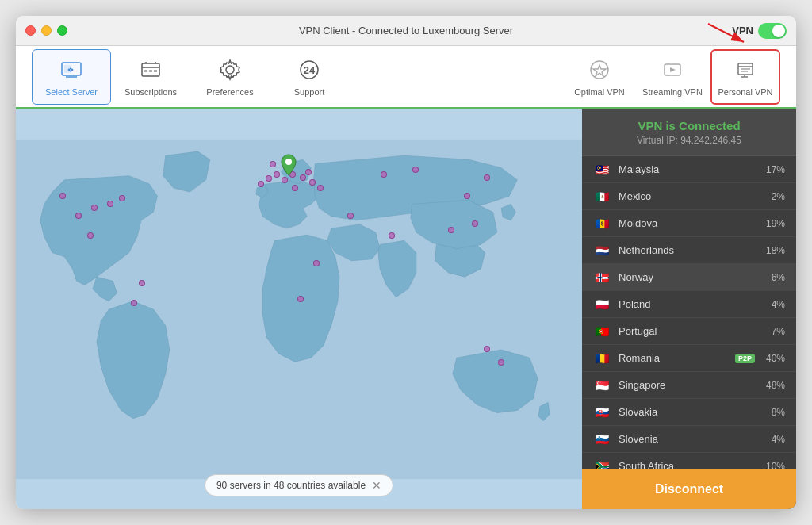  I want to click on country-flag: 🇸🇰, so click(602, 412).